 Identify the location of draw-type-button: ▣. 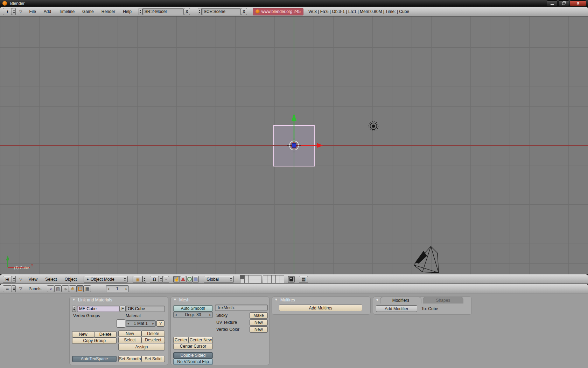
(138, 279).